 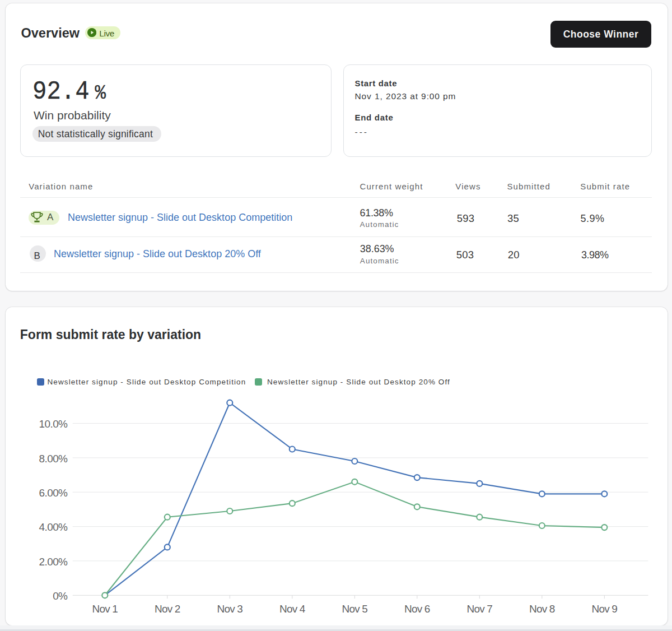 I want to click on svg-text: Nov 6, so click(x=417, y=609).